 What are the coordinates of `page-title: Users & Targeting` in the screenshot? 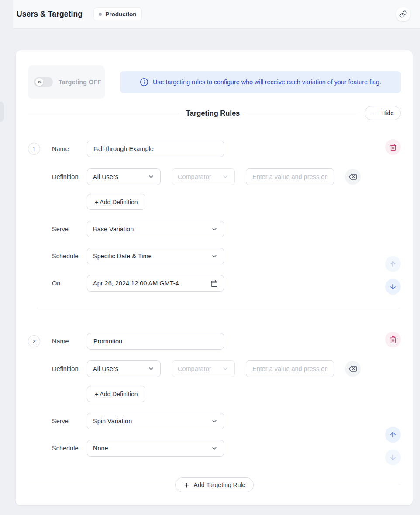 It's located at (50, 14).